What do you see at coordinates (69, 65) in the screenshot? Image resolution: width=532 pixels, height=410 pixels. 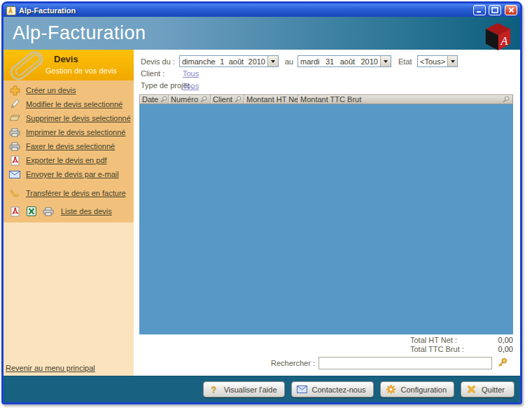 I see `sidebar-header: Devis Gestion de vos devis` at bounding box center [69, 65].